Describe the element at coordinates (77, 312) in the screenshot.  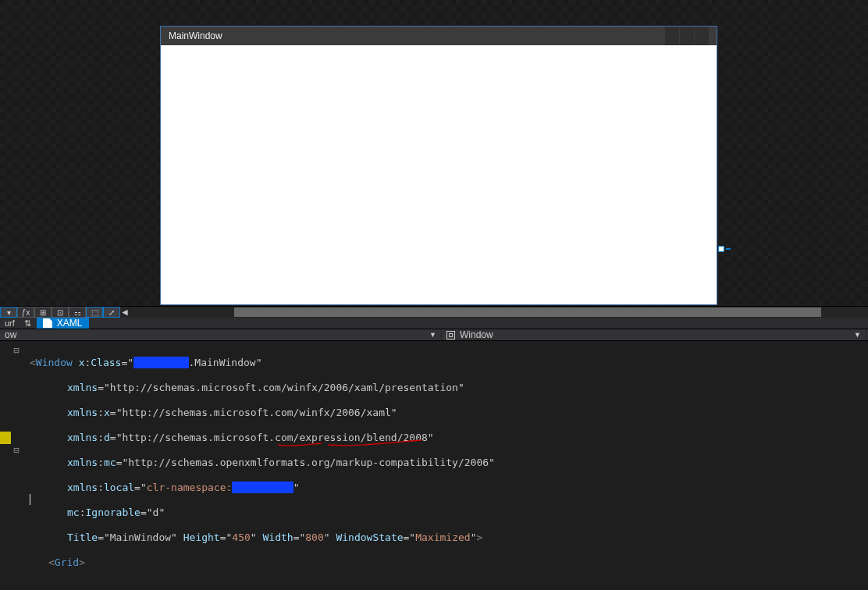
I see `gridlines-button: ⚏` at that location.